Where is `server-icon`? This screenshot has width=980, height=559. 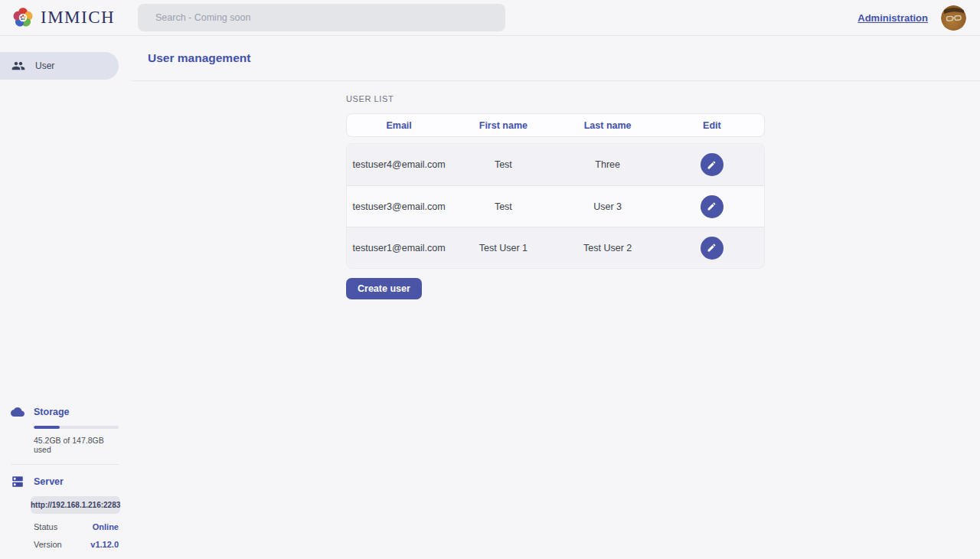 server-icon is located at coordinates (18, 482).